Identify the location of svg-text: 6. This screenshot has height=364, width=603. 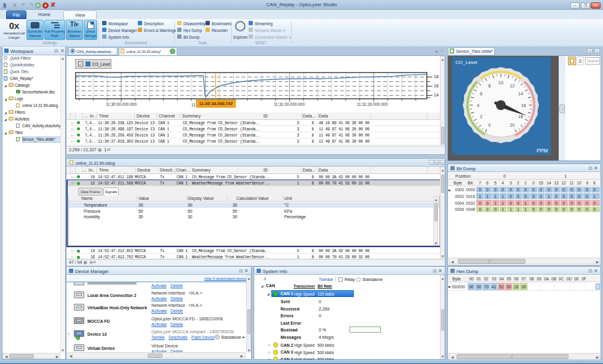
(481, 93).